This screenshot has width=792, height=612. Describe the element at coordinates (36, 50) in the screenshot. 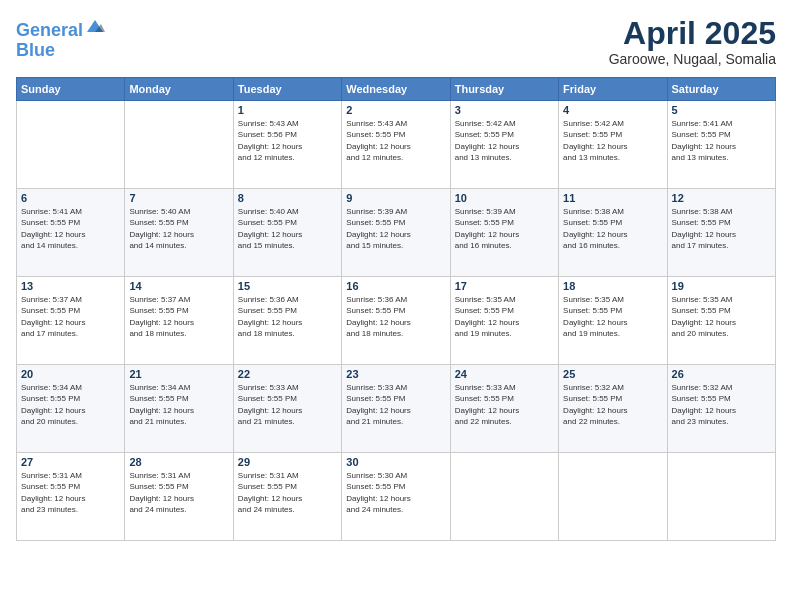

I see `logo-line2: Blue` at that location.